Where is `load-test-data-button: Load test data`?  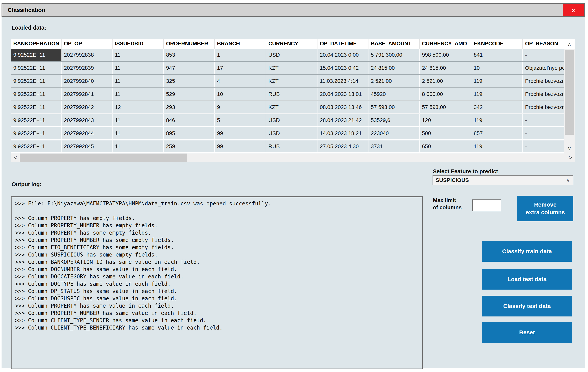
load-test-data-button: Load test data is located at coordinates (527, 279).